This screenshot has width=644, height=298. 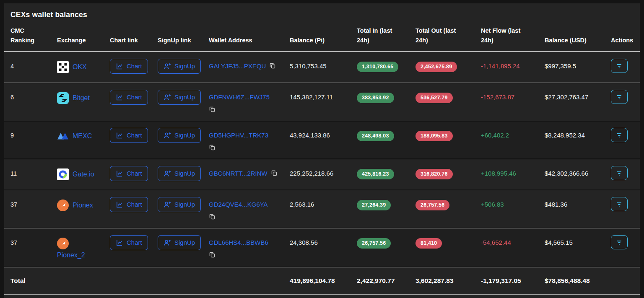 What do you see at coordinates (321, 101) in the screenshot?
I see `balance-pi-value: 145,382,127.11` at bounding box center [321, 101].